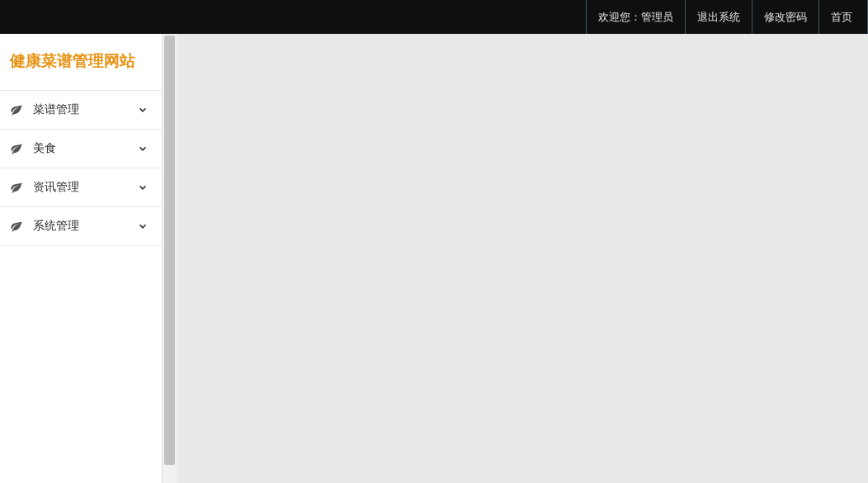  What do you see at coordinates (635, 17) in the screenshot?
I see `welcome-text: 欢迎您：管理员` at bounding box center [635, 17].